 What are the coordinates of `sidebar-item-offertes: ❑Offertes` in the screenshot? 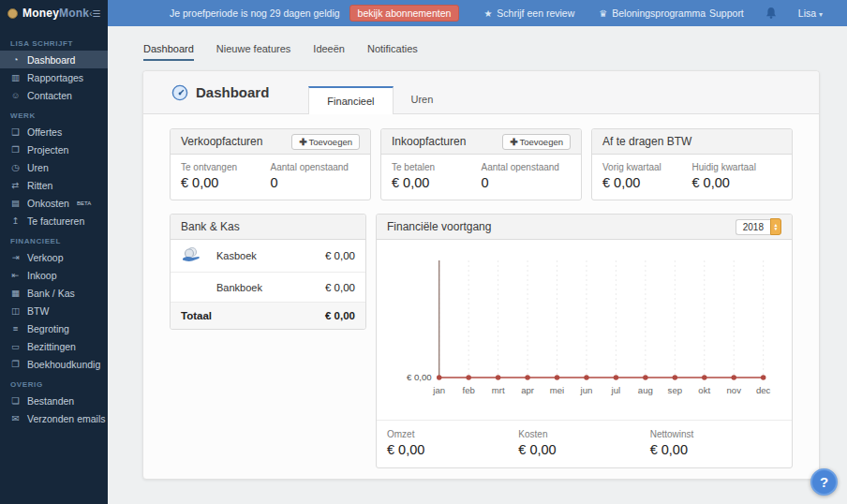 It's located at (54, 131).